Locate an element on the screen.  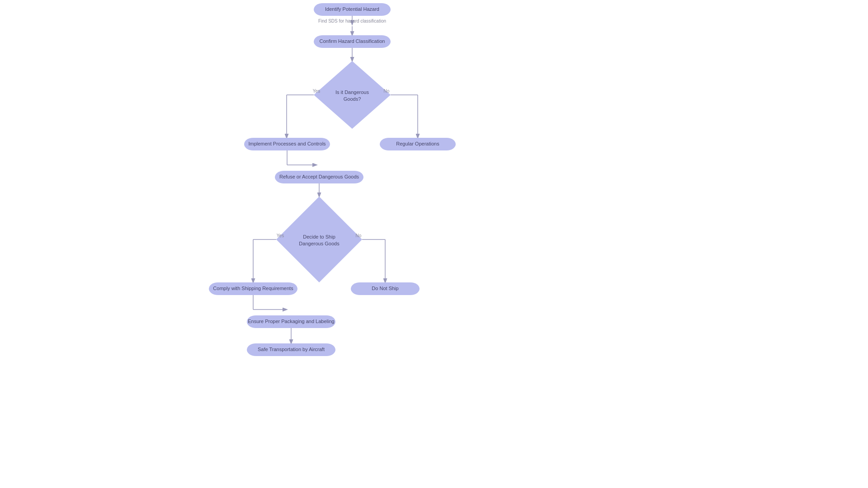
node-confirm: Confirm Hazard Classification is located at coordinates (352, 42).